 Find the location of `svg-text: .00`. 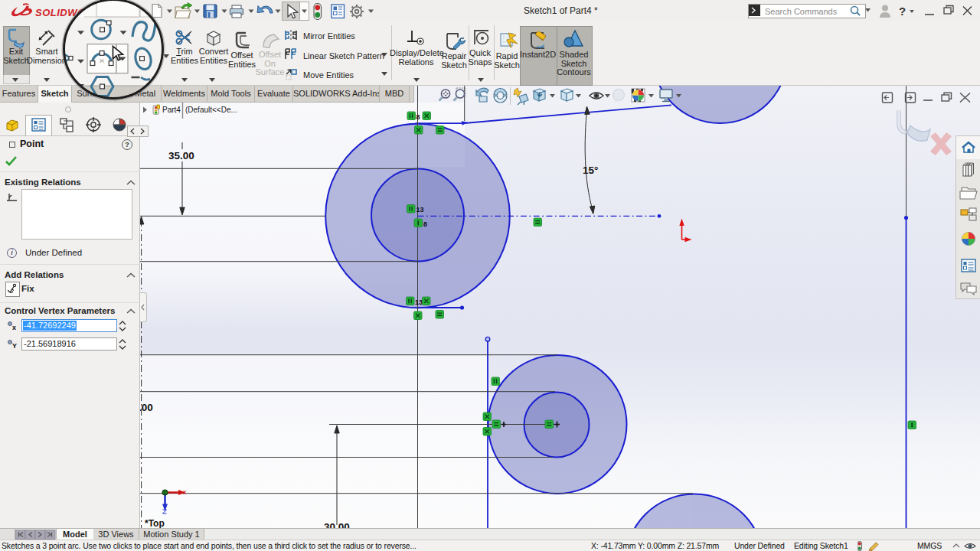

svg-text: .00 is located at coordinates (145, 407).